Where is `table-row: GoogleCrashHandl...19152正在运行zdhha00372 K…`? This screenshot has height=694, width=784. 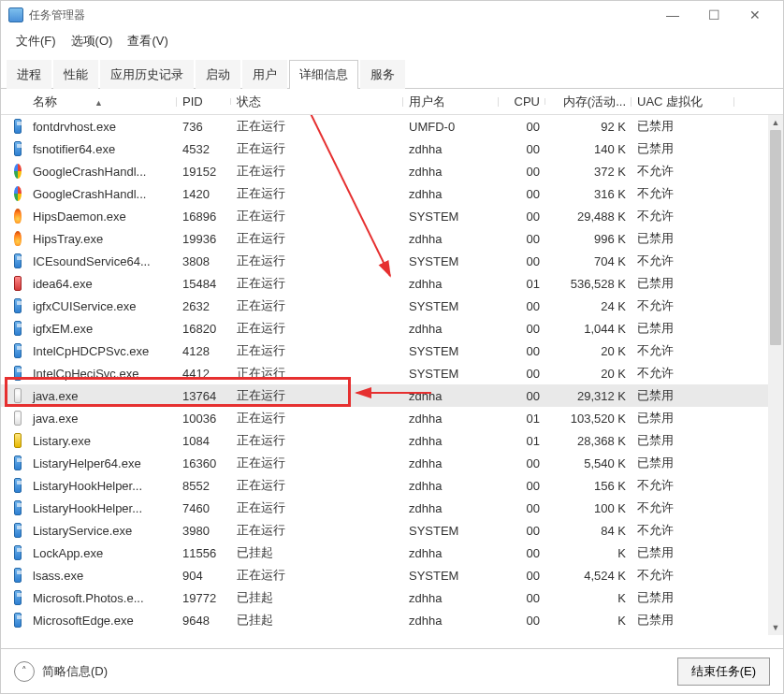 table-row: GoogleCrashHandl...19152正在运行zdhha00372 K… is located at coordinates (392, 171).